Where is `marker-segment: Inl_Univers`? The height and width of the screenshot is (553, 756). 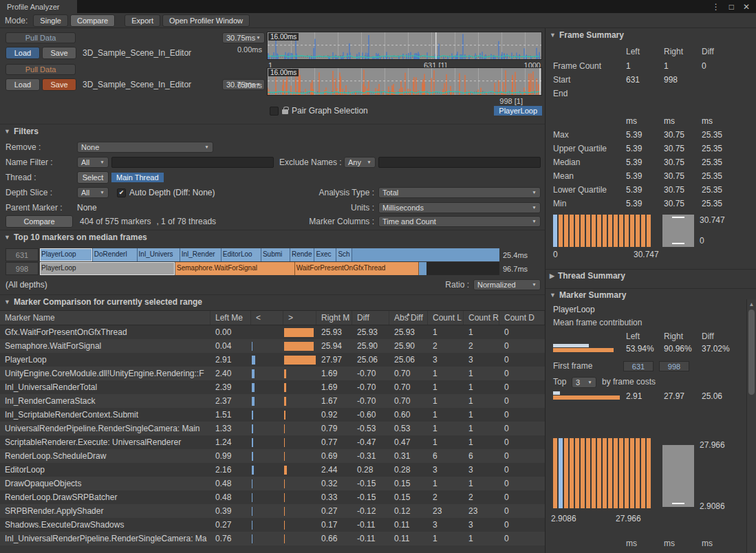
marker-segment: Inl_Univers is located at coordinates (159, 254).